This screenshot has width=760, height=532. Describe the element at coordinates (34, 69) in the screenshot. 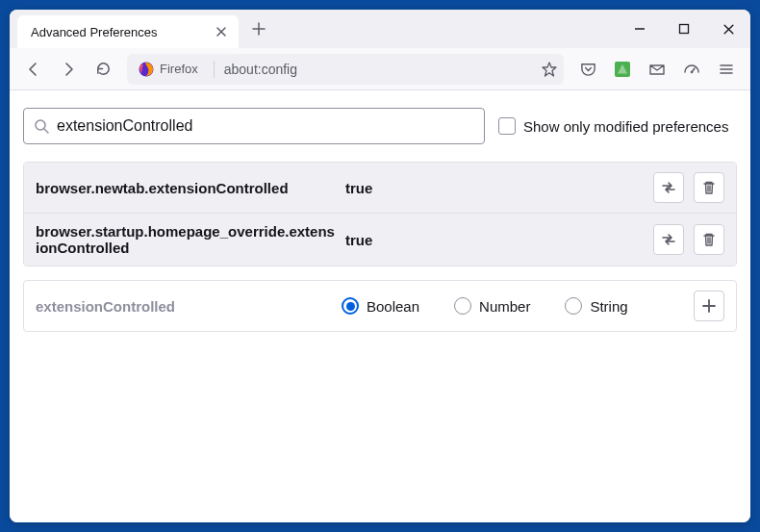

I see `back-button` at that location.